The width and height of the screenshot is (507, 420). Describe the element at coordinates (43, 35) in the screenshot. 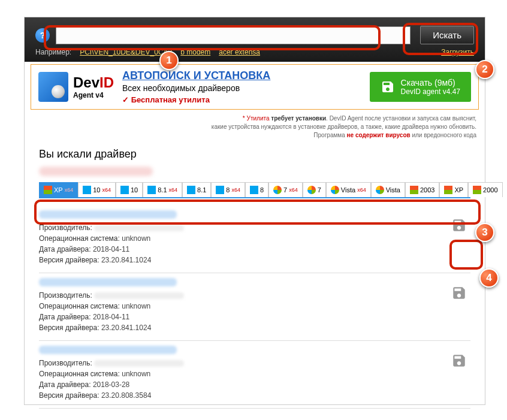

I see `help-icon: ?` at that location.